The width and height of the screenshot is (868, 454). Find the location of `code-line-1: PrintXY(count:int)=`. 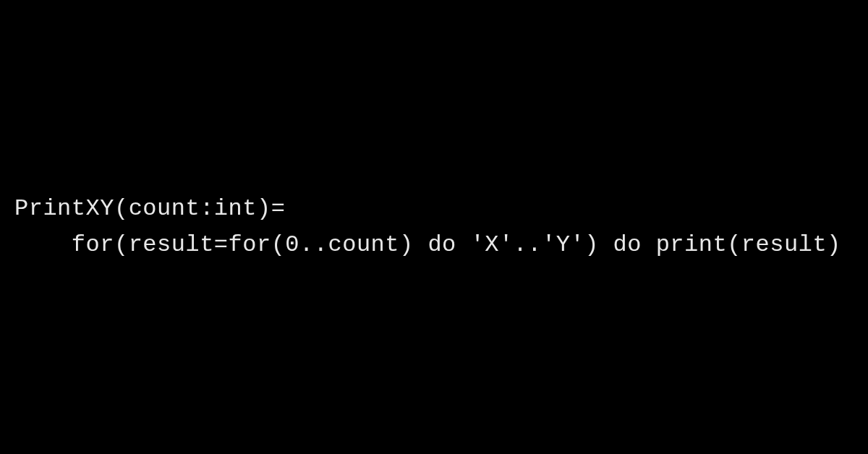

code-line-1: PrintXY(count:int)= is located at coordinates (150, 208).